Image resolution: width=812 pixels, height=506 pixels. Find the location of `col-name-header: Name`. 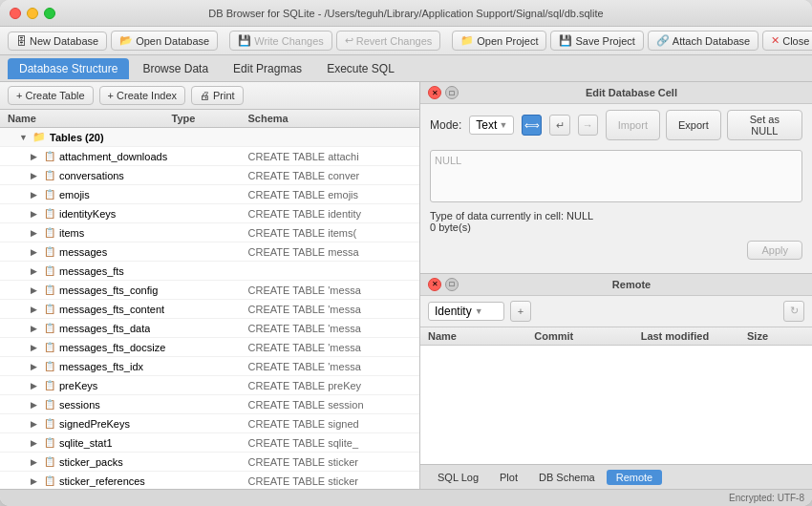

col-name-header: Name is located at coordinates (90, 118).